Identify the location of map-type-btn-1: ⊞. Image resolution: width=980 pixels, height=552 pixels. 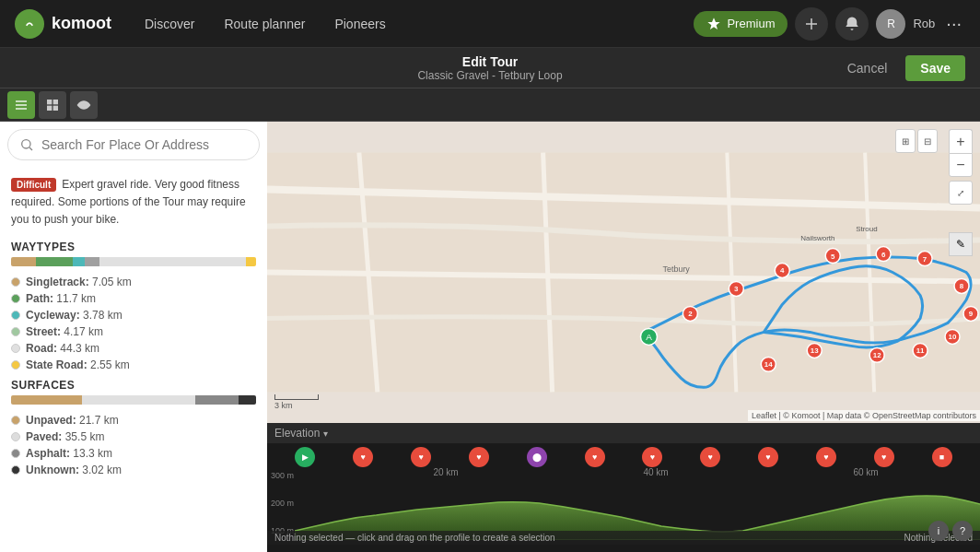
(905, 141).